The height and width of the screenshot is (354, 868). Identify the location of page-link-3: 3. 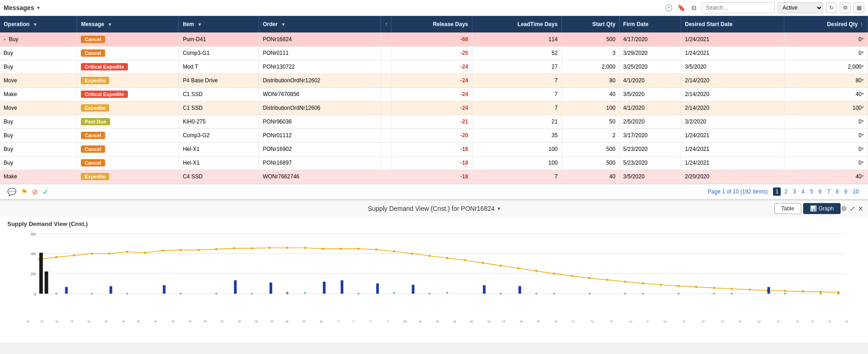
(795, 192).